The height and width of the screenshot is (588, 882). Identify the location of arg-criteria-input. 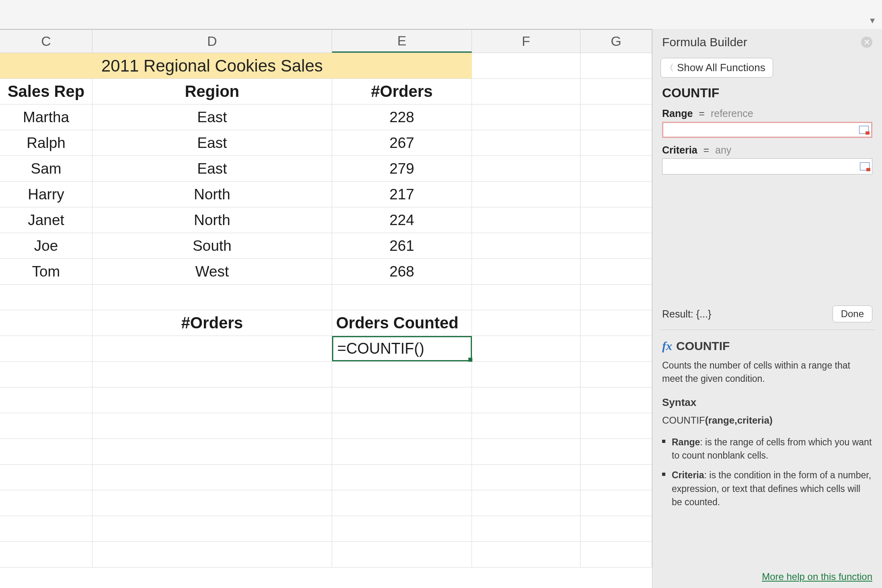
(762, 166).